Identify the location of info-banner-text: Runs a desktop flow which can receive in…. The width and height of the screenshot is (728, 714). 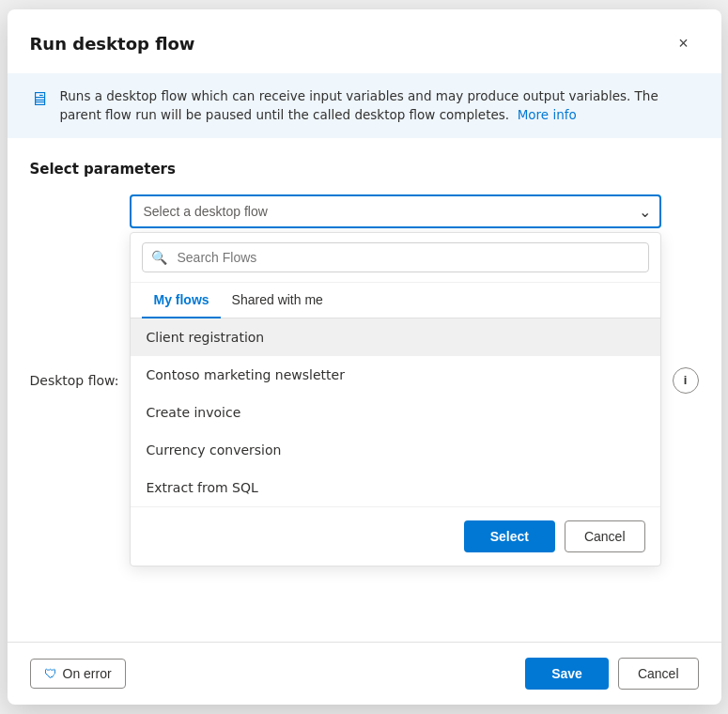
(379, 105).